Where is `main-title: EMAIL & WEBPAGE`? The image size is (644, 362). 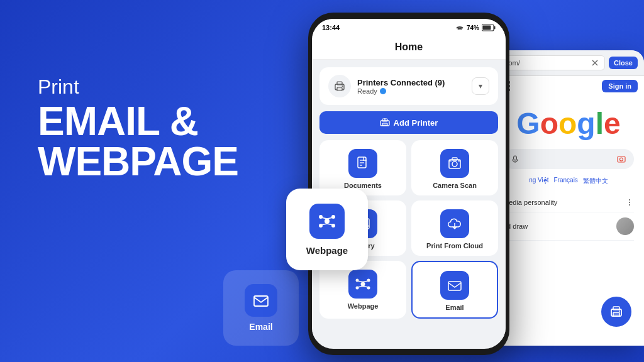 main-title: EMAIL & WEBPAGE is located at coordinates (138, 141).